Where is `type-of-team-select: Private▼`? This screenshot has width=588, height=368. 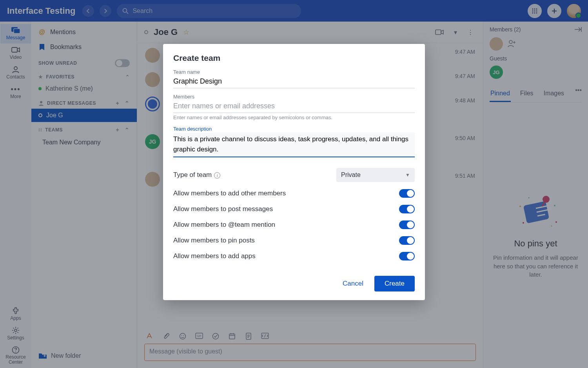 type-of-team-select: Private▼ is located at coordinates (376, 175).